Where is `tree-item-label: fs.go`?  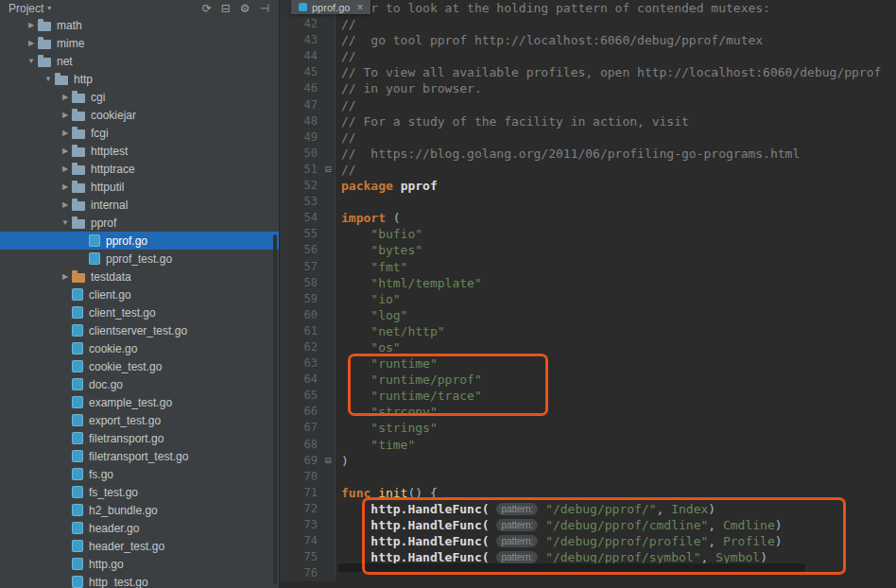 tree-item-label: fs.go is located at coordinates (100, 475).